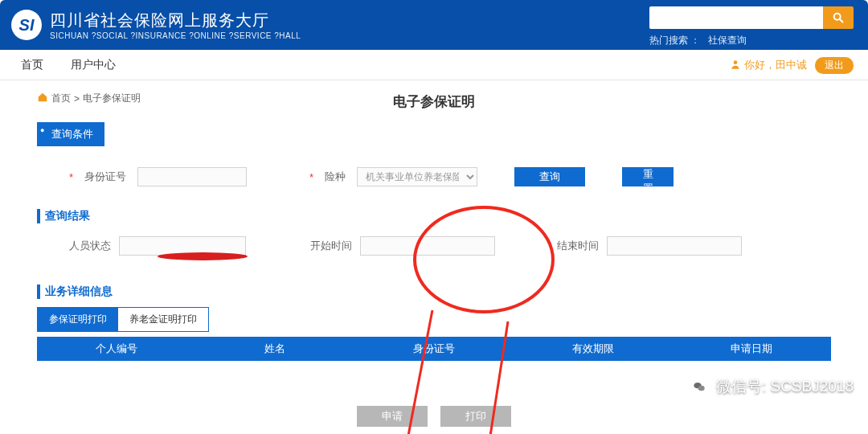 The image size is (868, 434). Describe the element at coordinates (123, 320) in the screenshot. I see `detail-tabs: 参保证明打印 养老金证明打印` at that location.